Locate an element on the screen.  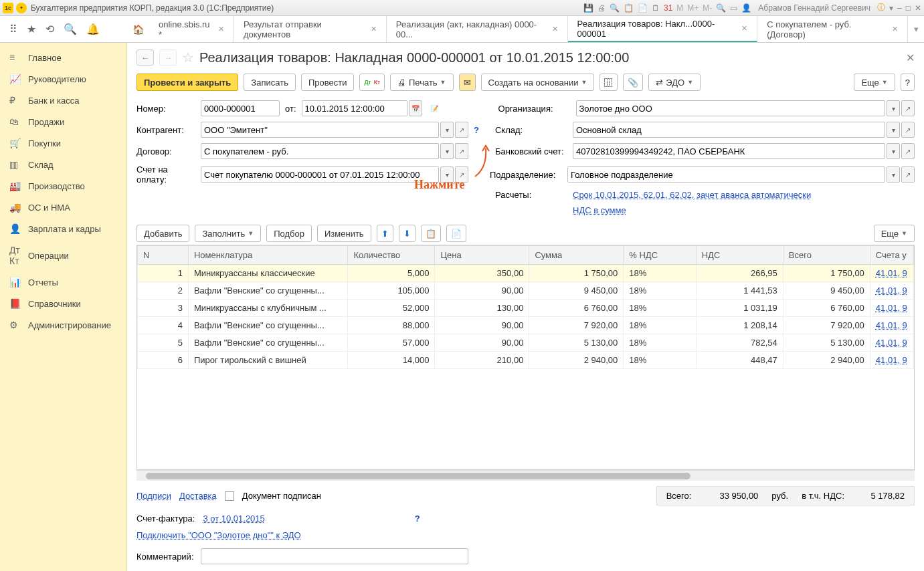
sidebar-item-8: 👤Зарплата и кадры is located at coordinates (63, 229).